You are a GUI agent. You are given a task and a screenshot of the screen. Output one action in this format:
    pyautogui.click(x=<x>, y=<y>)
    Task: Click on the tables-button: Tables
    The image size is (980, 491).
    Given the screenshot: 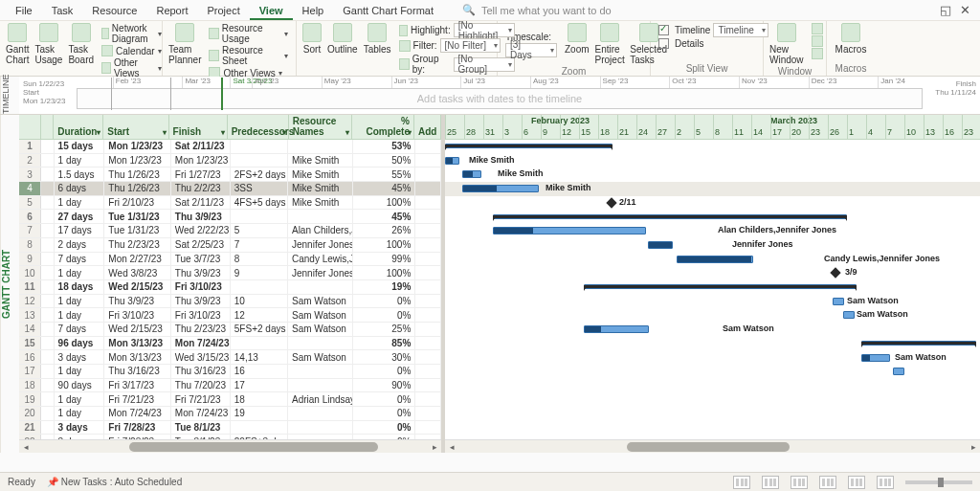 What is the action you would take?
    pyautogui.click(x=377, y=49)
    